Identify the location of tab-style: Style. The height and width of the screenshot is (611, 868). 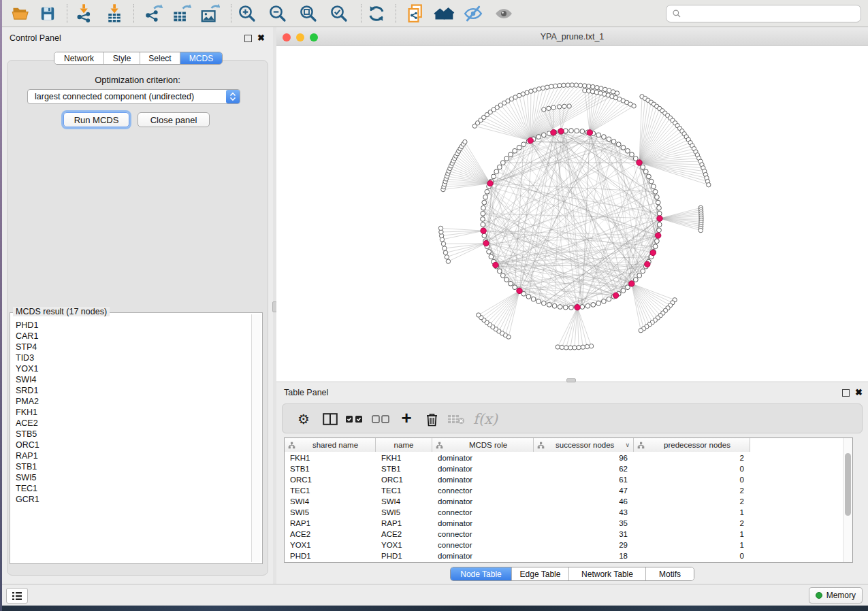
(123, 59).